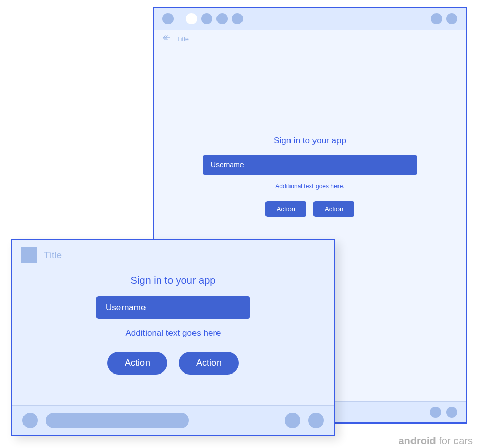 Image resolution: width=483 pixels, height=448 pixels. I want to click on phone-title-bar: Title, so click(173, 255).